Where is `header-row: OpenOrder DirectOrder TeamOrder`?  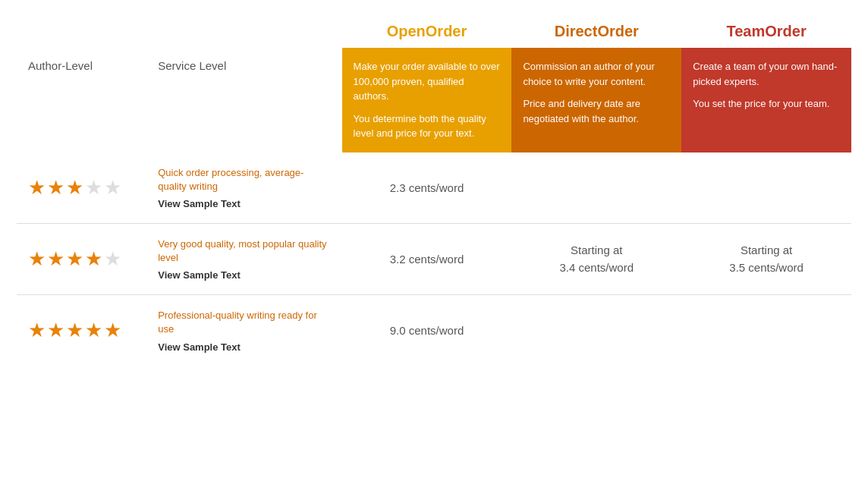 header-row: OpenOrder DirectOrder TeamOrder is located at coordinates (434, 32).